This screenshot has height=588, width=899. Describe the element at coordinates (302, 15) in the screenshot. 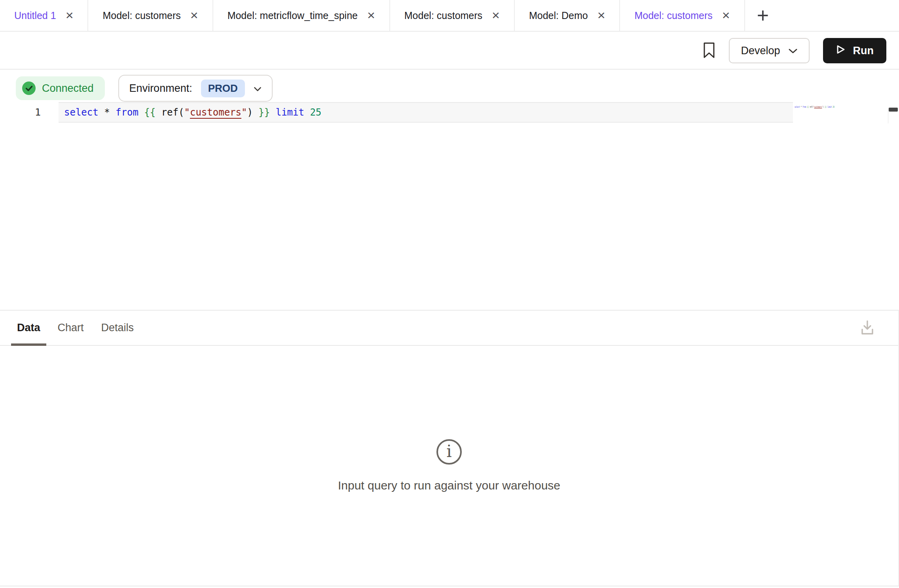

I see `editor-tab: Model: metricflow_time_spine ×` at that location.